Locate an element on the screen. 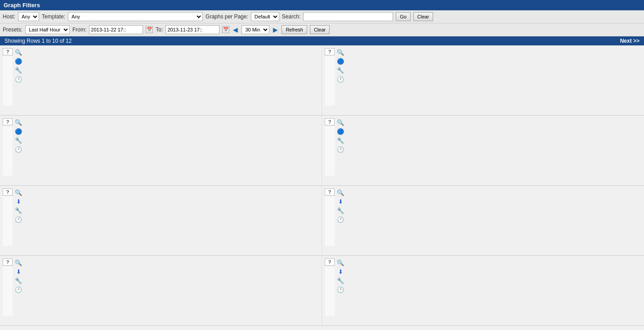 The height and width of the screenshot is (330, 644). search-input is located at coordinates (348, 17).